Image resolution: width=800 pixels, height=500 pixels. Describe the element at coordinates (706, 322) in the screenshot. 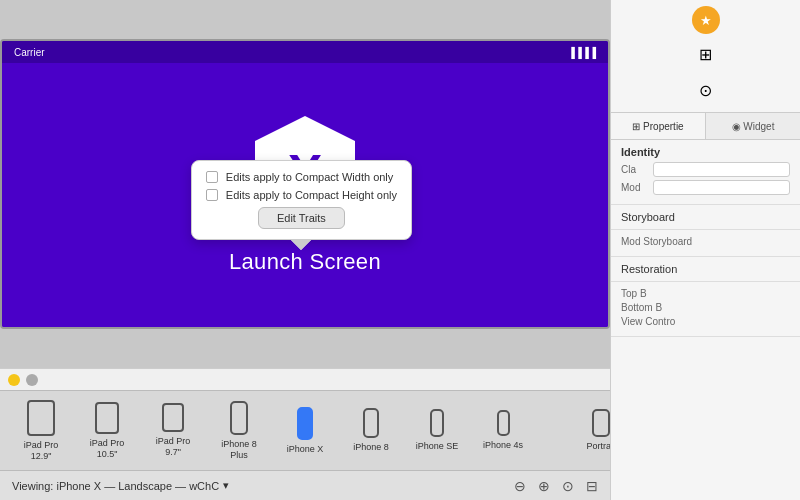

I see `view-controller-row: View Contro` at that location.